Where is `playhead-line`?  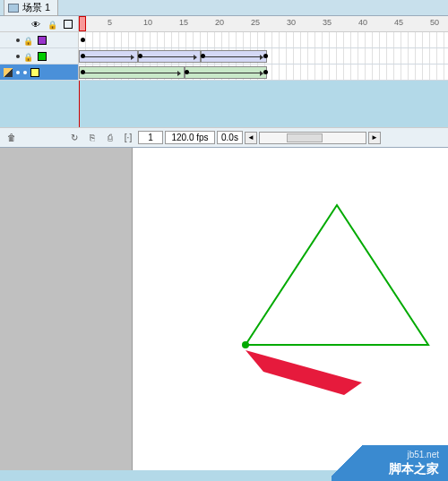 playhead-line is located at coordinates (79, 104).